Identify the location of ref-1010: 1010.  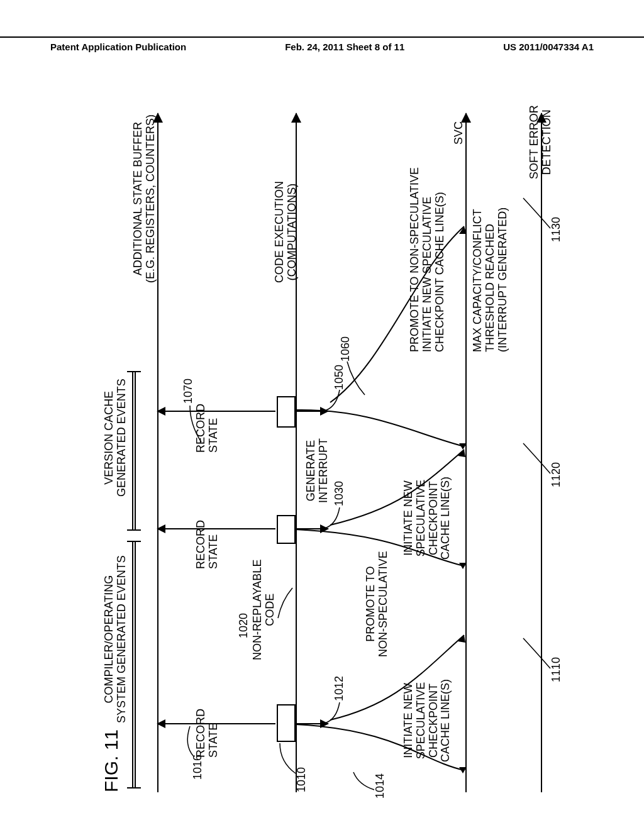
(302, 780).